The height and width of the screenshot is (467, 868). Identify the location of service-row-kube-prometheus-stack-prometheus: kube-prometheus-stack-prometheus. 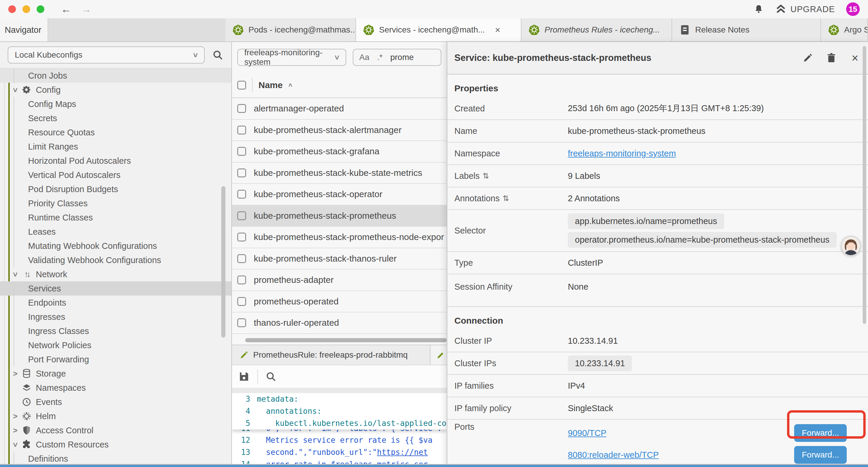
(339, 216).